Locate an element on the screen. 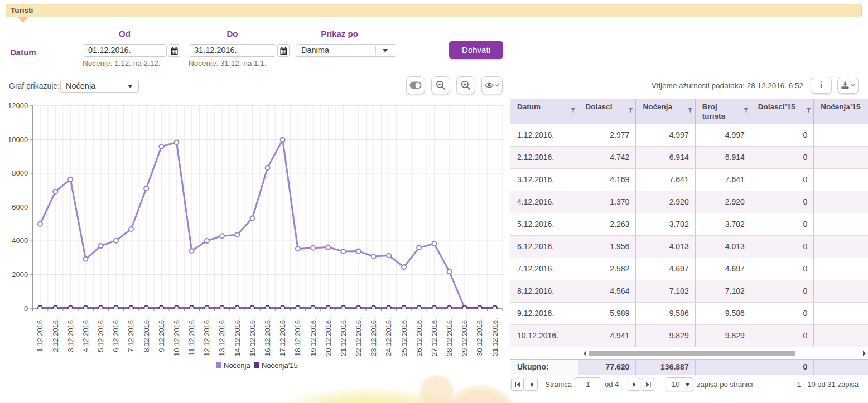  svg-text: 3.12.2016. is located at coordinates (70, 334).